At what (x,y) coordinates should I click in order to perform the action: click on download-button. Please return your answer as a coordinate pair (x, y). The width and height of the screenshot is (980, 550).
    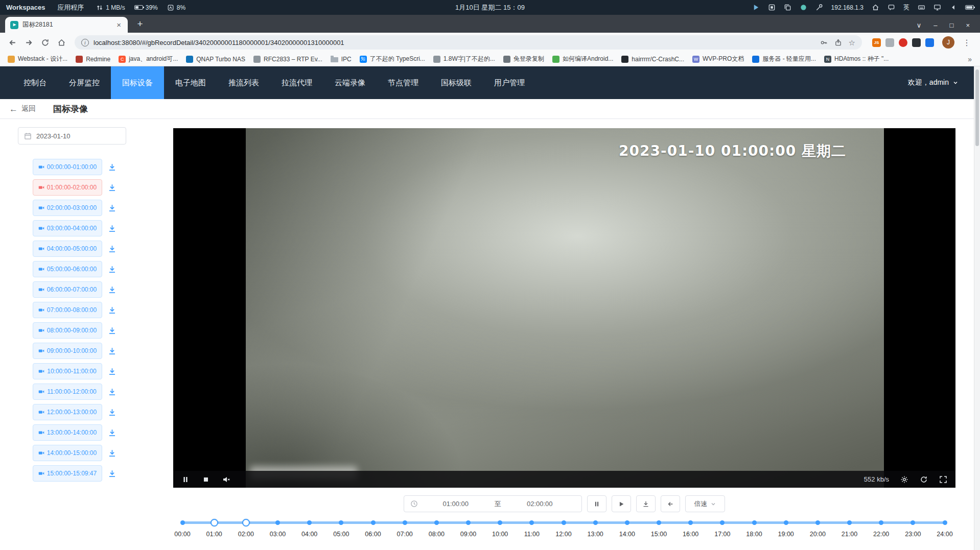
    Looking at the image, I should click on (646, 504).